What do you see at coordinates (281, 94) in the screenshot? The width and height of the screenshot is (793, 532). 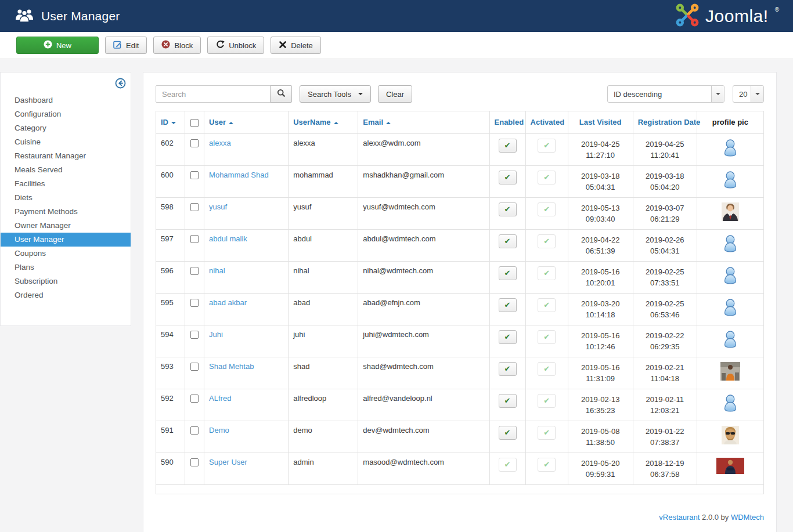 I see `search-icon` at bounding box center [281, 94].